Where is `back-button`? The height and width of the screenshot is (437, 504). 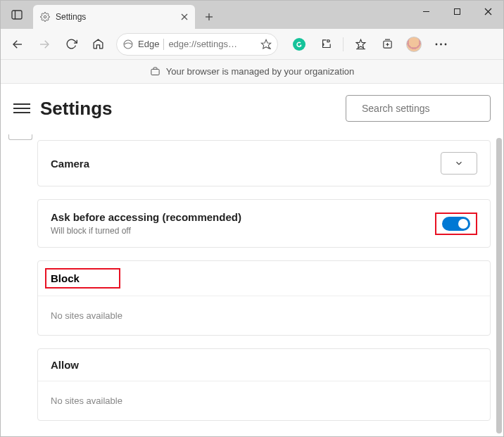
back-button is located at coordinates (18, 44).